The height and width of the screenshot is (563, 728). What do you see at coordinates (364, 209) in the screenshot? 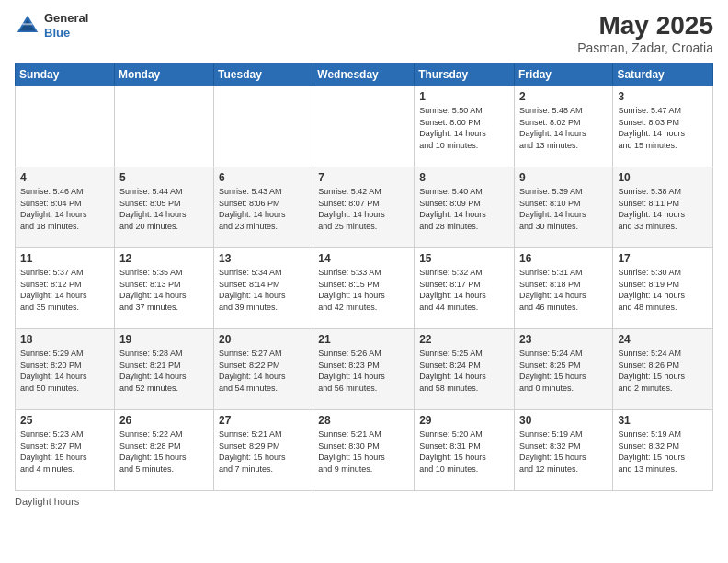
I see `day-detail: Sunrise: 5:42 AM Sunset: 8:07 PM Dayligh…` at bounding box center [364, 209].